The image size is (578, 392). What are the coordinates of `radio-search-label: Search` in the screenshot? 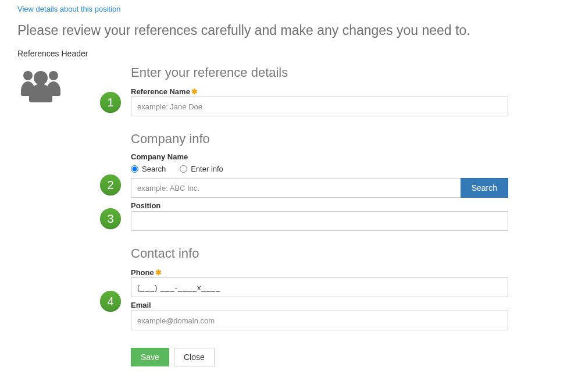 It's located at (148, 169).